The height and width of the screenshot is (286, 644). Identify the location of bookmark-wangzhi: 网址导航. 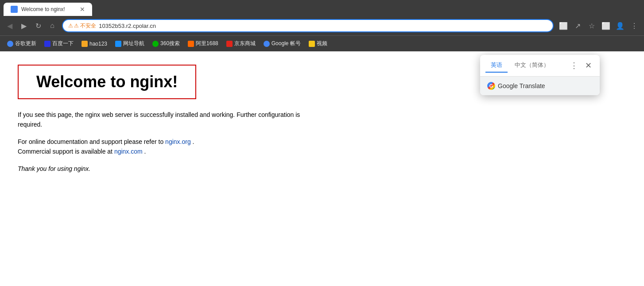
(130, 43).